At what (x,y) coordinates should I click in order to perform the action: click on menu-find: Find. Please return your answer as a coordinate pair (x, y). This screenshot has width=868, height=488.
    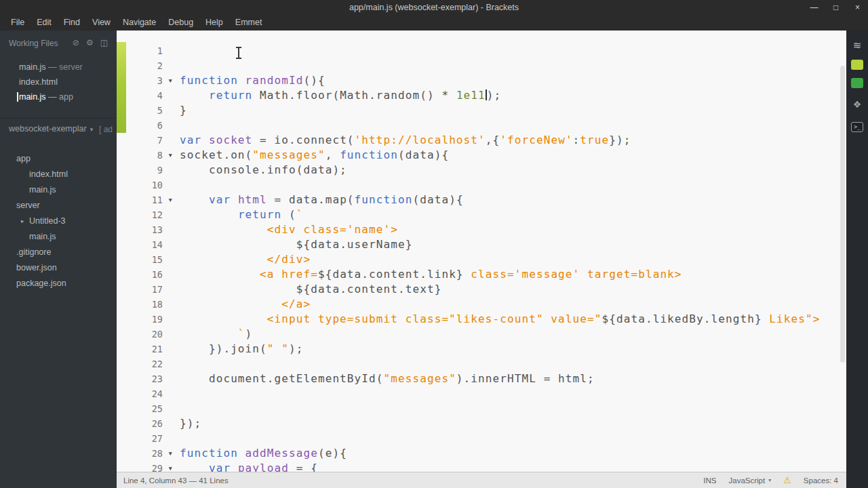
    Looking at the image, I should click on (72, 23).